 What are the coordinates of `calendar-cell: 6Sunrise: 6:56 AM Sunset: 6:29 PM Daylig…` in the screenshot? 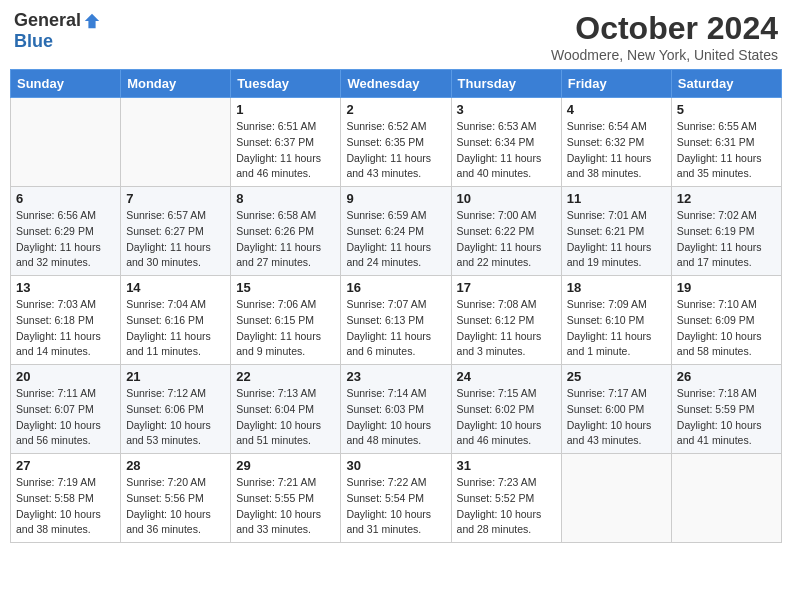 It's located at (66, 232).